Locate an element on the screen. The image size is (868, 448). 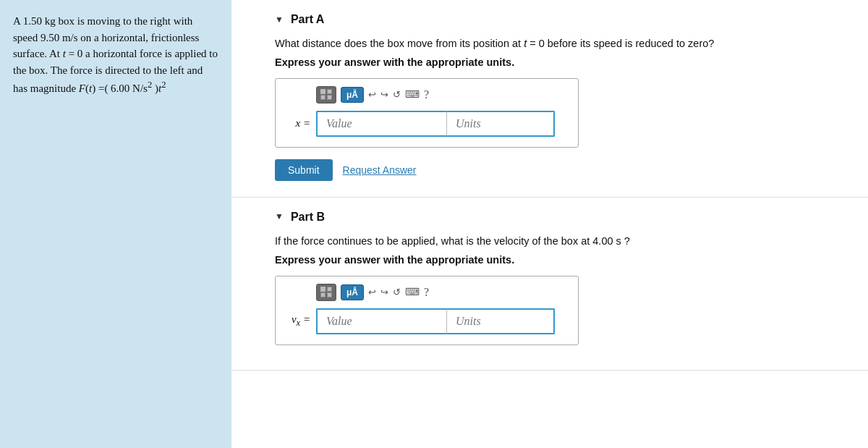
part-b-title: Part B is located at coordinates (308, 217).